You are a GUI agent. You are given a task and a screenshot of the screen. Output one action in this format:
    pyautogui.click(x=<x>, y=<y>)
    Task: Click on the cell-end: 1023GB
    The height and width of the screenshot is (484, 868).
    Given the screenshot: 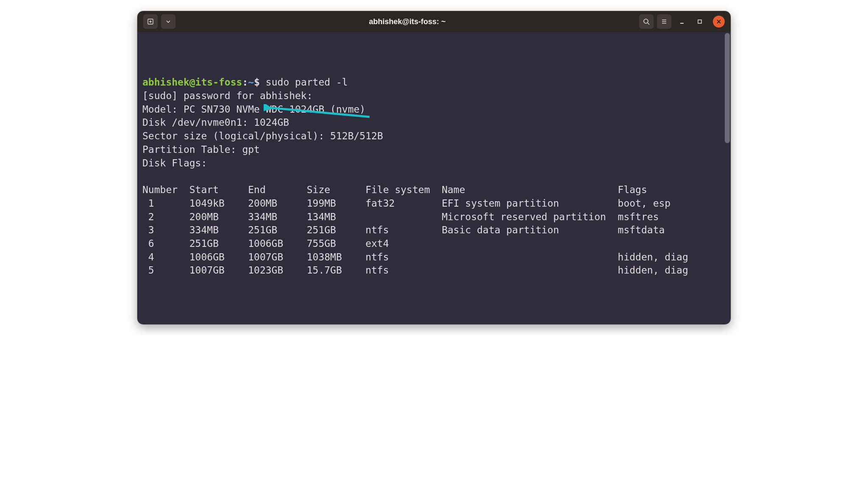 What is the action you would take?
    pyautogui.click(x=277, y=271)
    